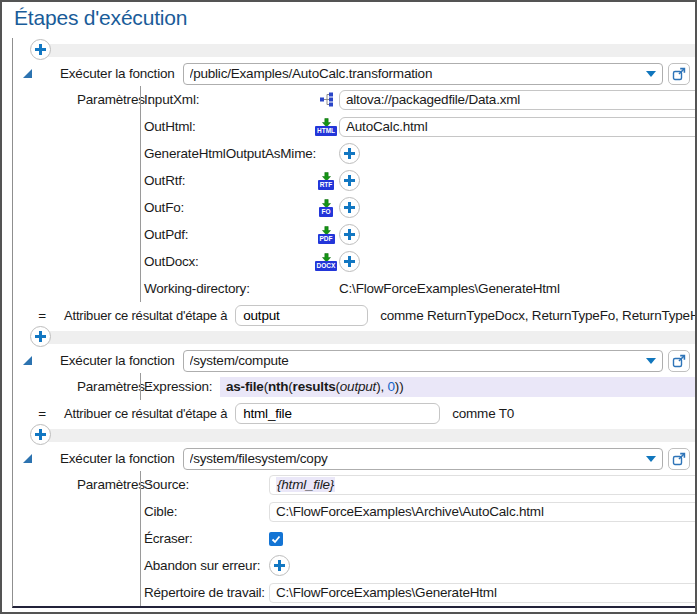 This screenshot has width=697, height=614. What do you see at coordinates (420, 234) in the screenshot?
I see `param-row-outpdf: OutPdf: PDF` at bounding box center [420, 234].